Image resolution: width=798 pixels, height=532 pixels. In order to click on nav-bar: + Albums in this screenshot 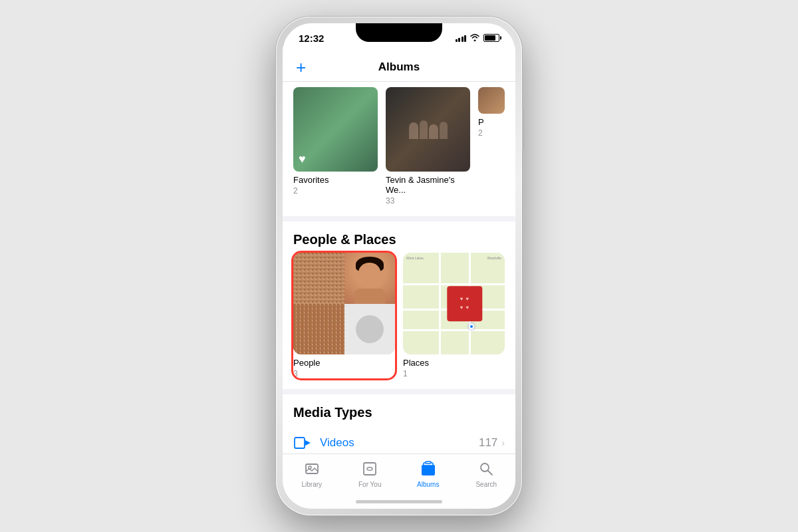, I will do `click(399, 67)`.